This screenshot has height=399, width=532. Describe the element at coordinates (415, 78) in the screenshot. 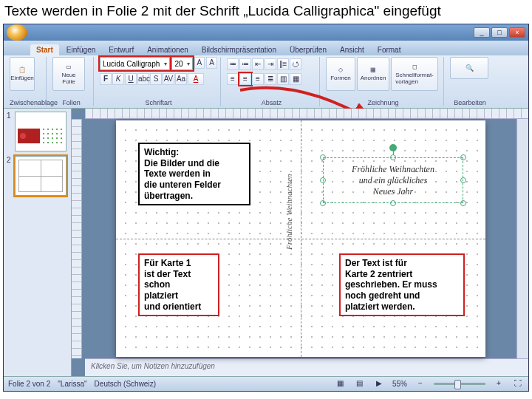

I see `quickstyles-label: Schnellformat- vorlagen` at that location.